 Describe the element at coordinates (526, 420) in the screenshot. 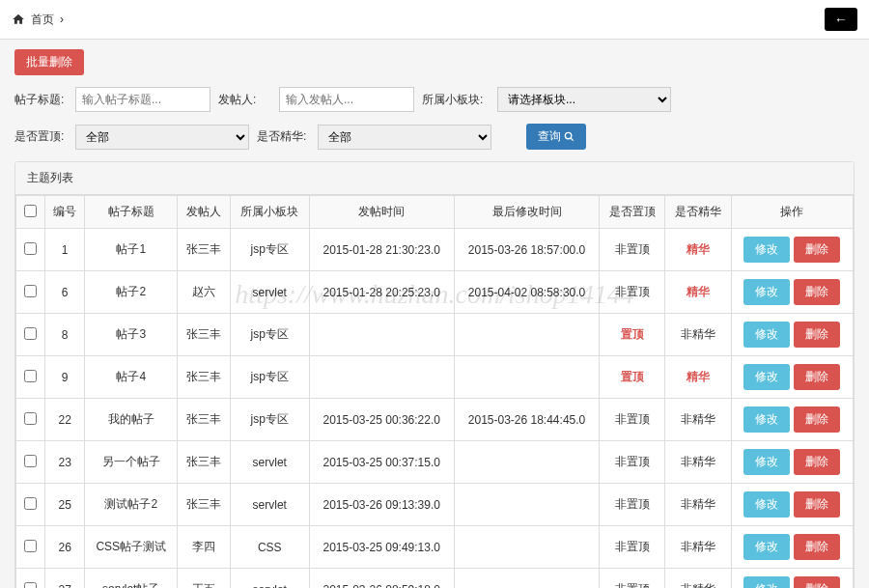

I see `cell-modify-time: 2015-03-26 18:44:45.0` at that location.